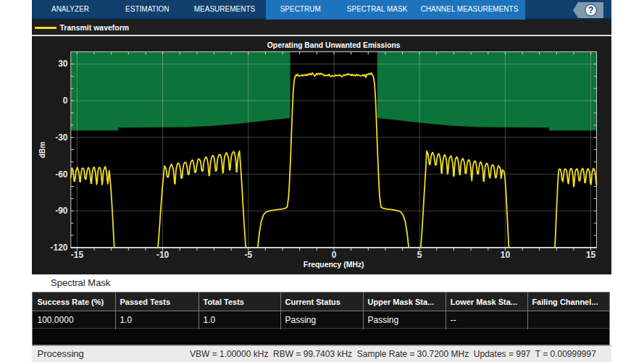 The height and width of the screenshot is (362, 644). I want to click on svg-text:Operating Band Unwanted Emissi: Operating Band Unwanted Emissions, so click(334, 45).